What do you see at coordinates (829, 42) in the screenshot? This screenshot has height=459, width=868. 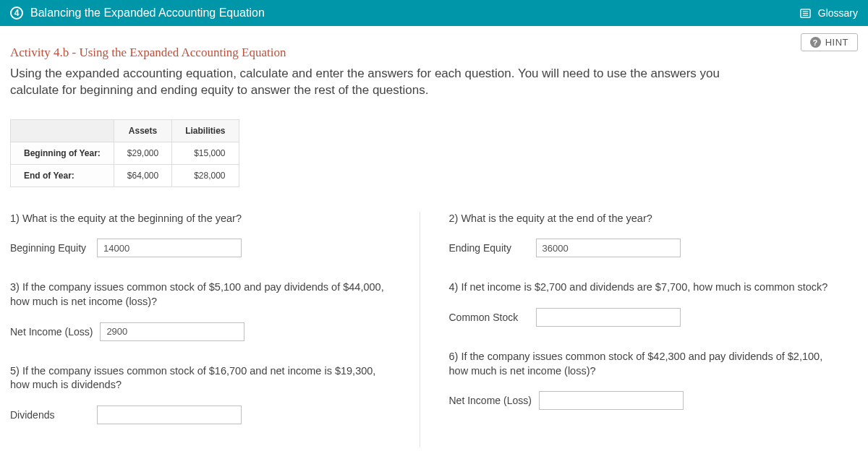 I see `hint-button: ? HINT` at bounding box center [829, 42].